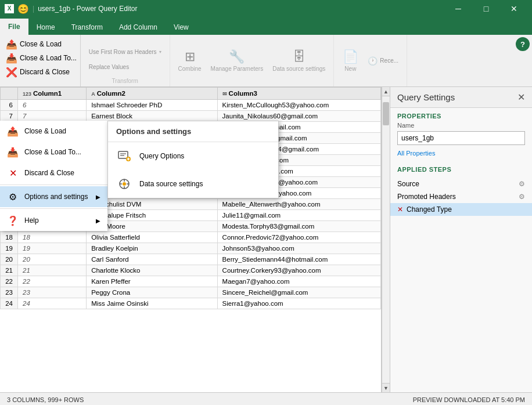  I want to click on col-header-name: AColumn2, so click(152, 94).